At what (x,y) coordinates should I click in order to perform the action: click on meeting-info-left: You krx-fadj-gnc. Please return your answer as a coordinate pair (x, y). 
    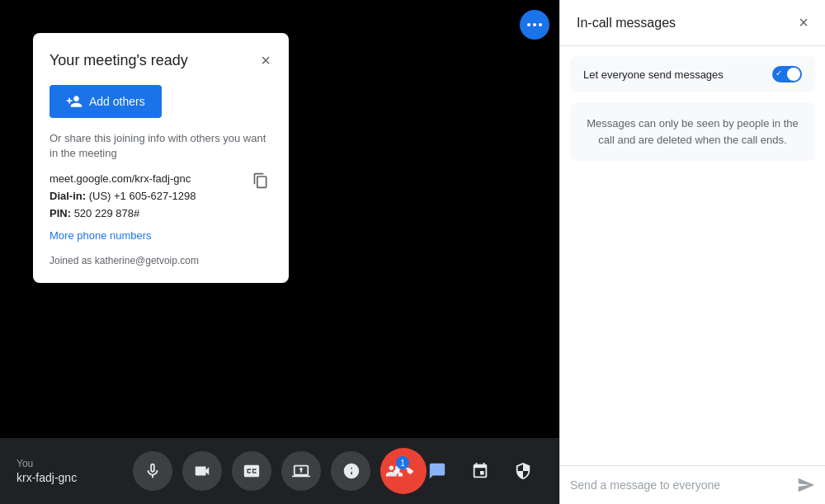
    Looking at the image, I should click on (46, 471).